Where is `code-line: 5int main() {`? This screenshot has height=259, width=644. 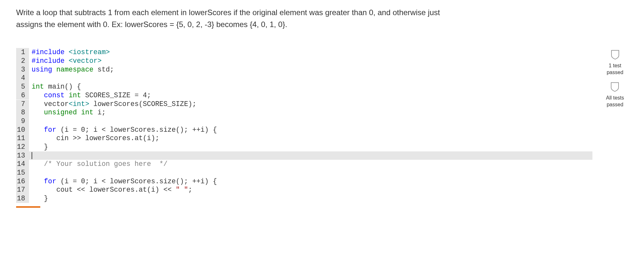 code-line: 5int main() { is located at coordinates (304, 87).